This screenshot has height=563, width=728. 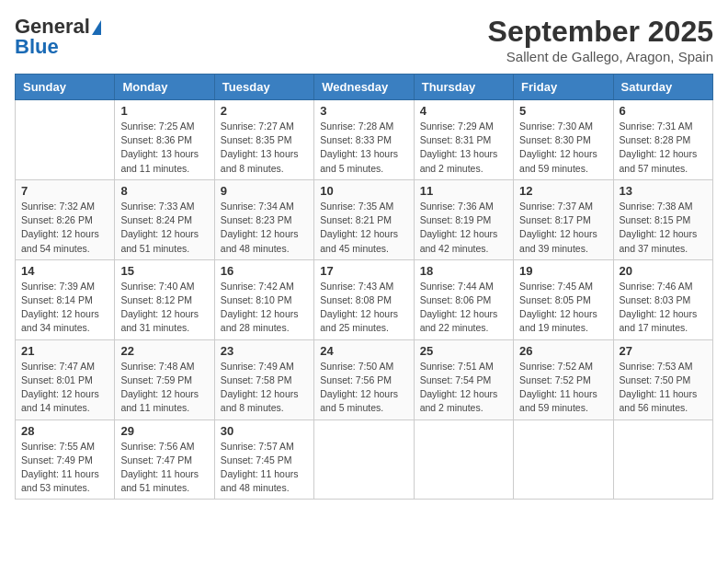 I want to click on calendar-cell: 28Sunrise: 7:55 AMSunset: 7:49 PMDayligh…, so click(x=65, y=460).